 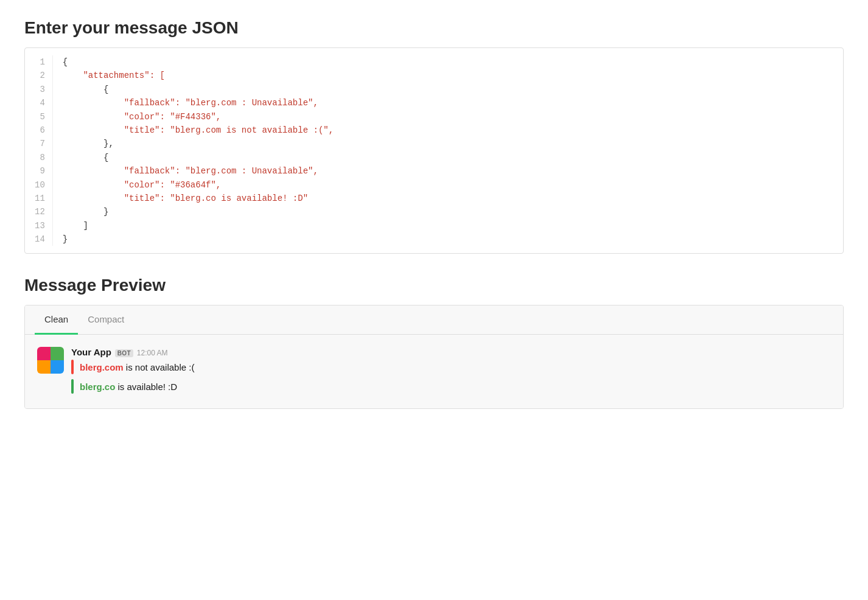 I want to click on line-number: 5, so click(x=40, y=117).